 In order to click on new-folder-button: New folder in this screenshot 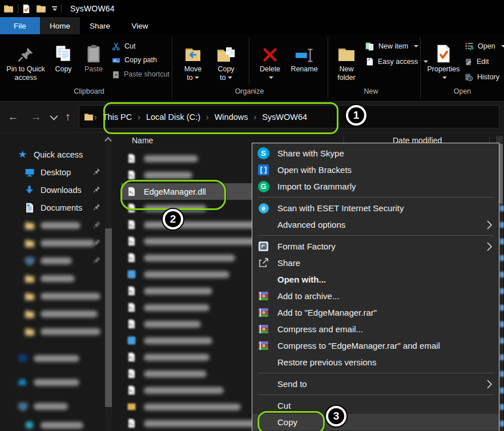, I will do `click(346, 61)`.